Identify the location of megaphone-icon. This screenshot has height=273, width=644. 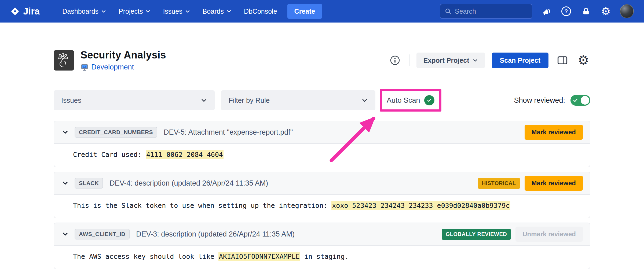
(546, 11).